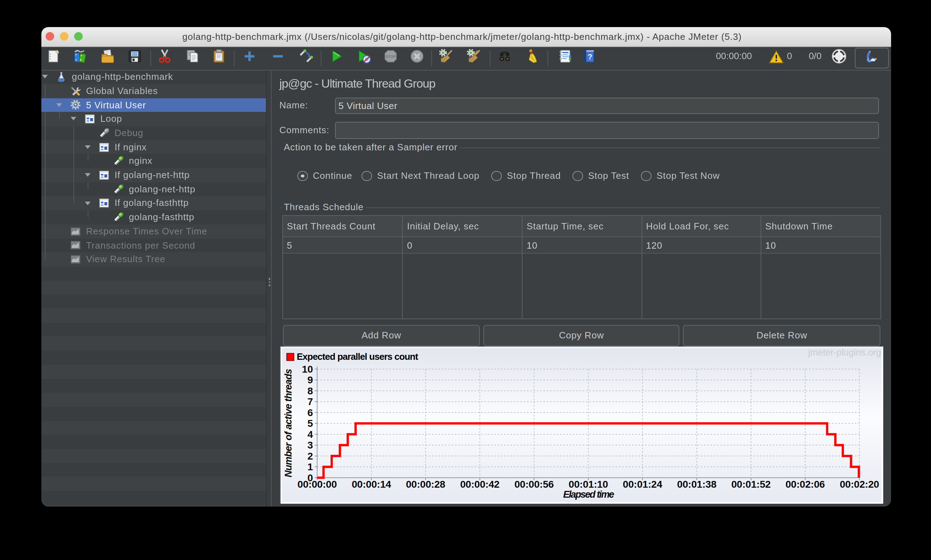 The height and width of the screenshot is (560, 931). Describe the element at coordinates (751, 485) in the screenshot. I see `svg-text: 00:01:52` at that location.